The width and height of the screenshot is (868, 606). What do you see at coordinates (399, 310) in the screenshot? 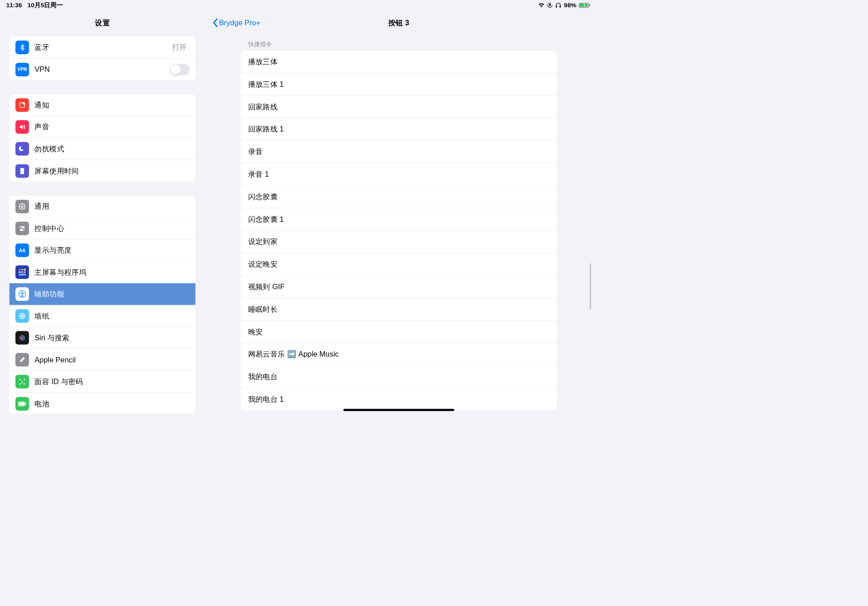
I see `shortcut-item: 睡眠时长` at bounding box center [399, 310].